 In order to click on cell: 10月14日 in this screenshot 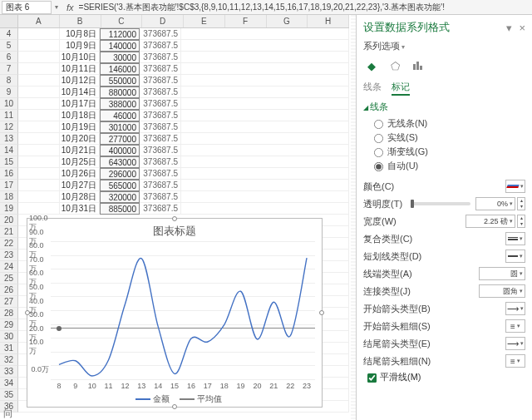, I will do `click(80, 92)`.